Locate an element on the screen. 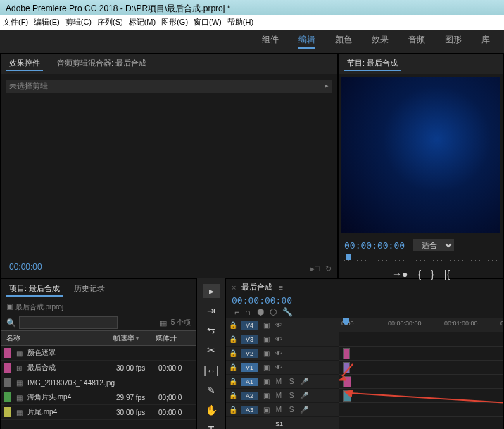 Image resolution: width=504 pixels, height=429 pixels. slip-tool-icon: |↔| is located at coordinates (211, 371).